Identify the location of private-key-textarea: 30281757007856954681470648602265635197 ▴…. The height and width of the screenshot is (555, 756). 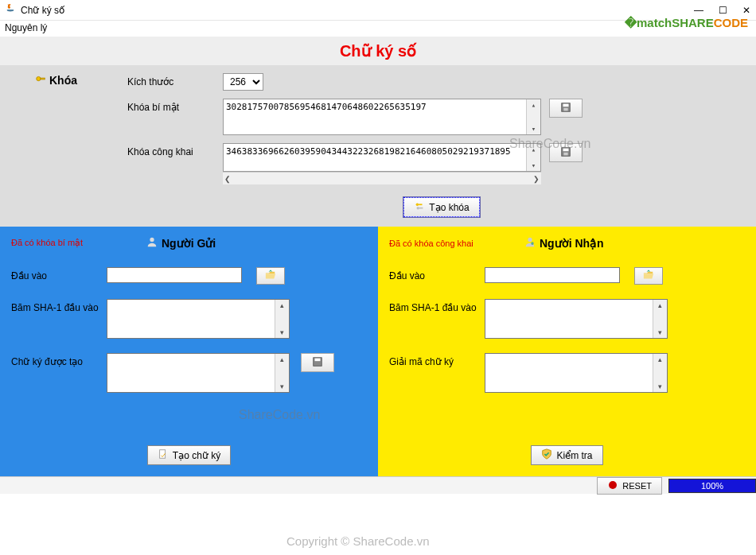
(382, 117).